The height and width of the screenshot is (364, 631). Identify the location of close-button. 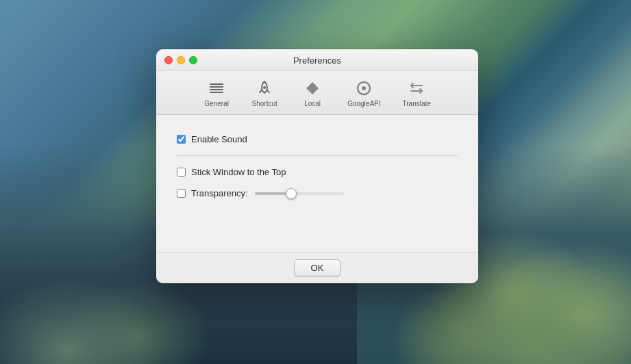
(169, 60).